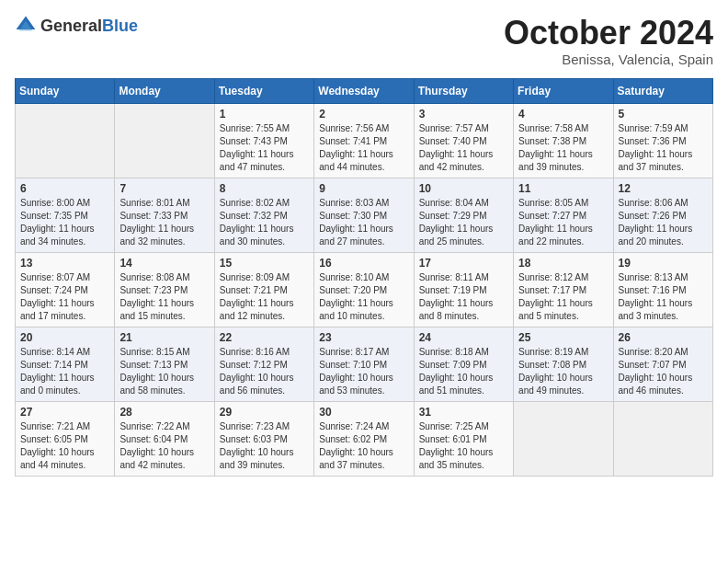 Image resolution: width=728 pixels, height=563 pixels. Describe the element at coordinates (463, 189) in the screenshot. I see `day-number: 10` at that location.